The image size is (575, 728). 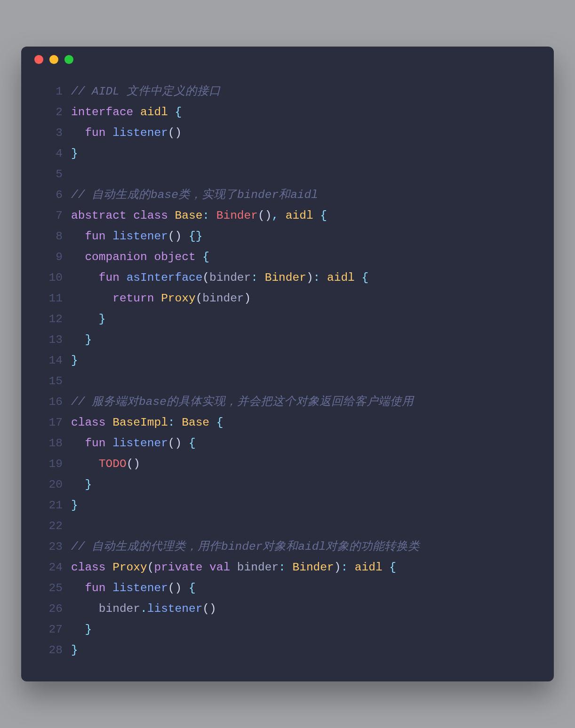 I want to click on code-content: TODO(), so click(x=306, y=464).